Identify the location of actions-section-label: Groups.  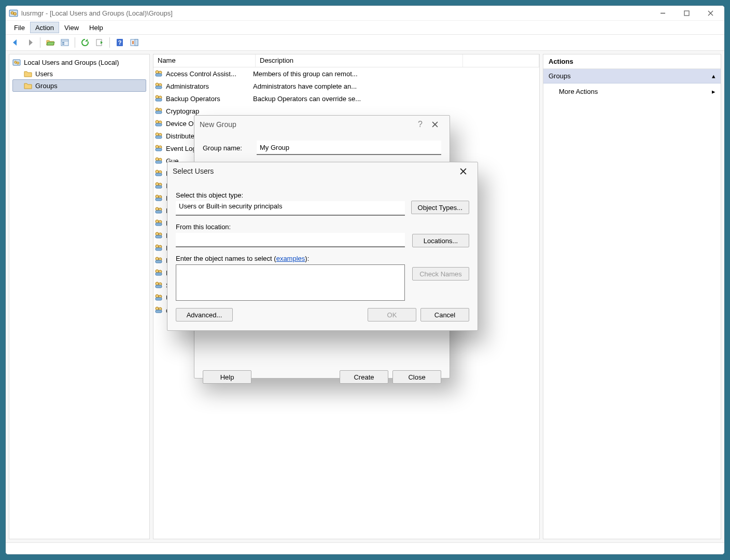
(560, 76).